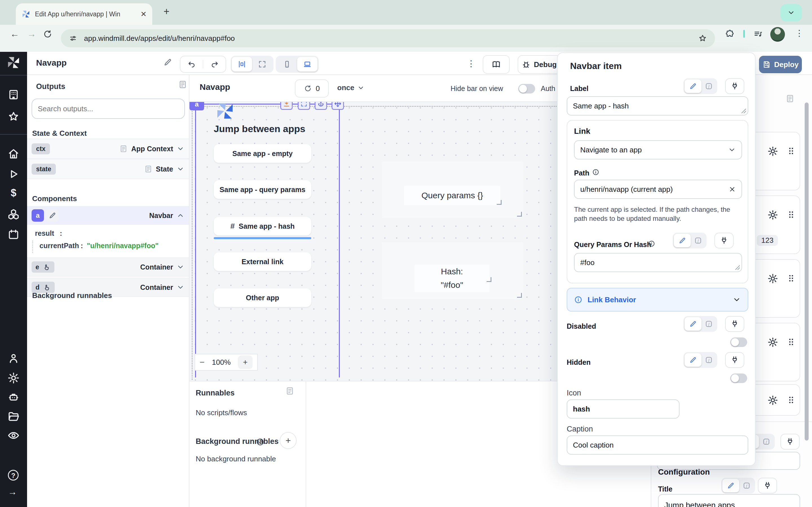 The width and height of the screenshot is (812, 507). What do you see at coordinates (527, 89) in the screenshot?
I see `hide-bar-toggle` at bounding box center [527, 89].